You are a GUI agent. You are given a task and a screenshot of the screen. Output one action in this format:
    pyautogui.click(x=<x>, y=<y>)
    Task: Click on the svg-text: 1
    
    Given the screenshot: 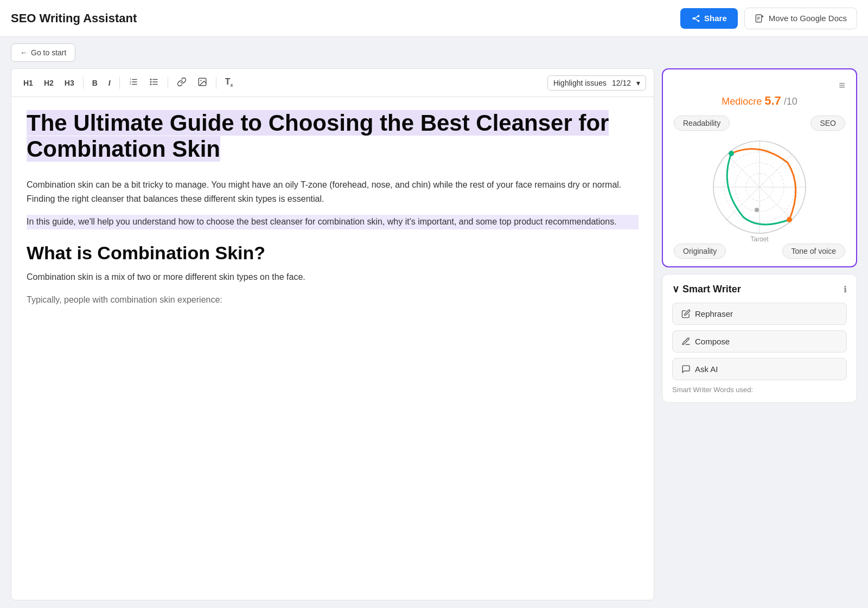 What is the action you would take?
    pyautogui.click(x=130, y=79)
    